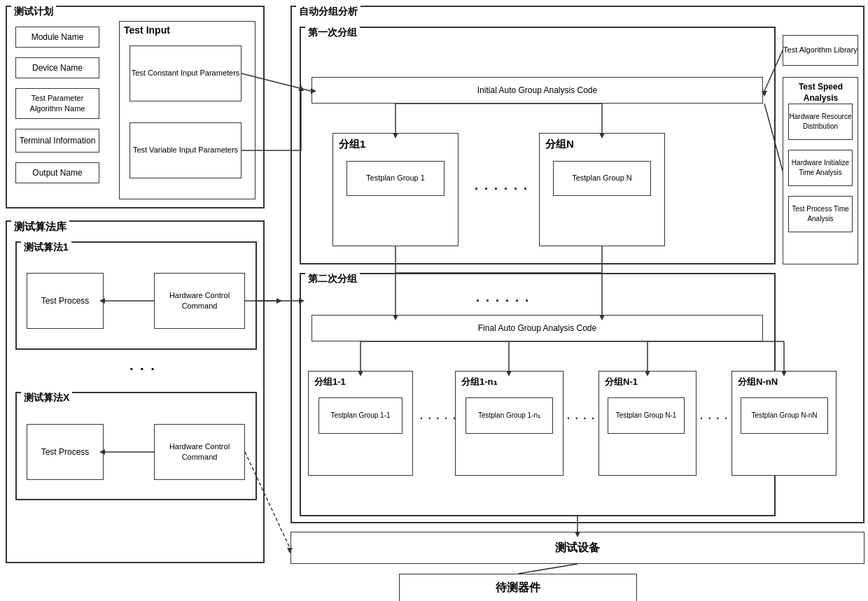 The image size is (868, 601). I want to click on testplan-n1-box: Testplan Group N-1, so click(646, 416).